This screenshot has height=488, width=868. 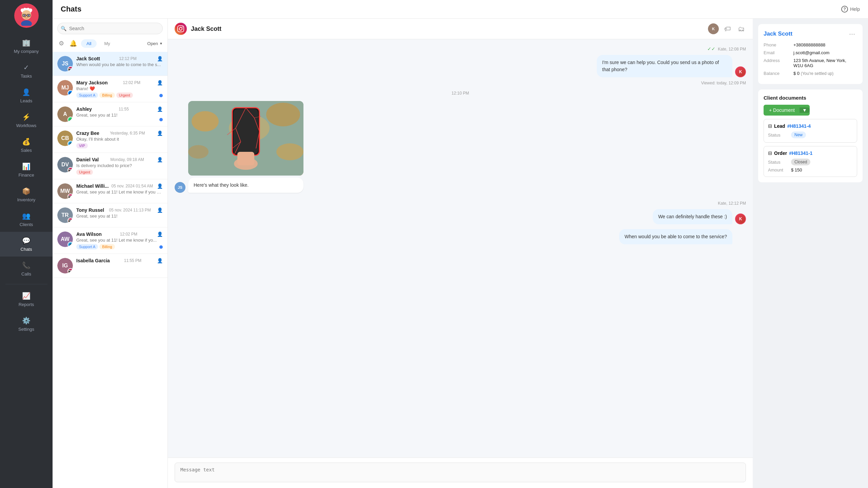 I want to click on chat-contact-name: Jack Scott, so click(x=206, y=29).